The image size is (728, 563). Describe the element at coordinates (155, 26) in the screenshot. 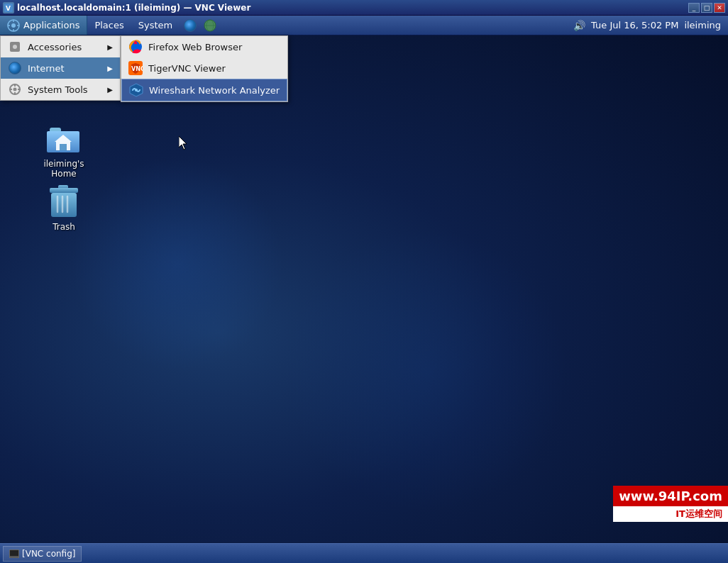

I see `system-label: System` at that location.